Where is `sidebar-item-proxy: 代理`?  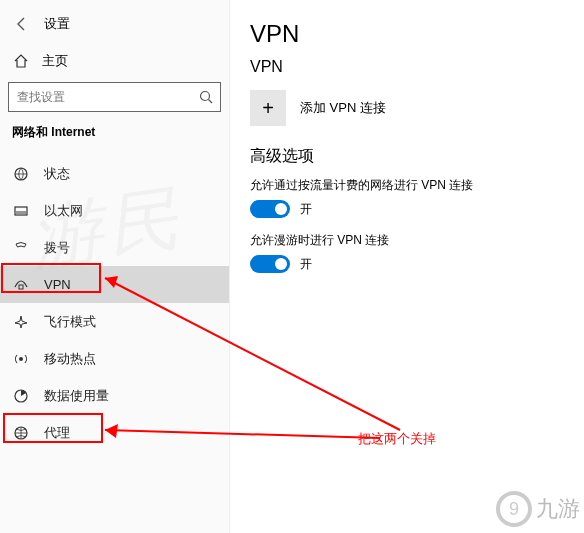
sidebar-item-proxy: 代理 is located at coordinates (114, 432).